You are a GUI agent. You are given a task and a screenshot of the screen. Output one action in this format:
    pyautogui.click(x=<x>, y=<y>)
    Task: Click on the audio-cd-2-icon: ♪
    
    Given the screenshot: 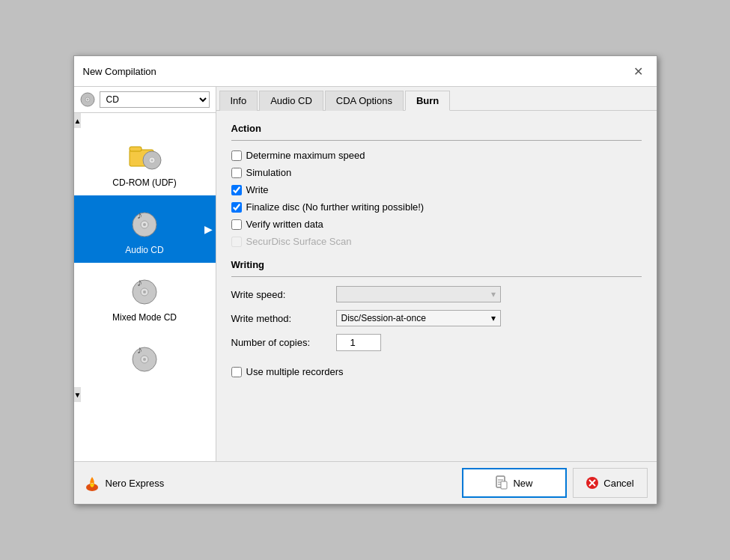 What is the action you would take?
    pyautogui.click(x=145, y=356)
    